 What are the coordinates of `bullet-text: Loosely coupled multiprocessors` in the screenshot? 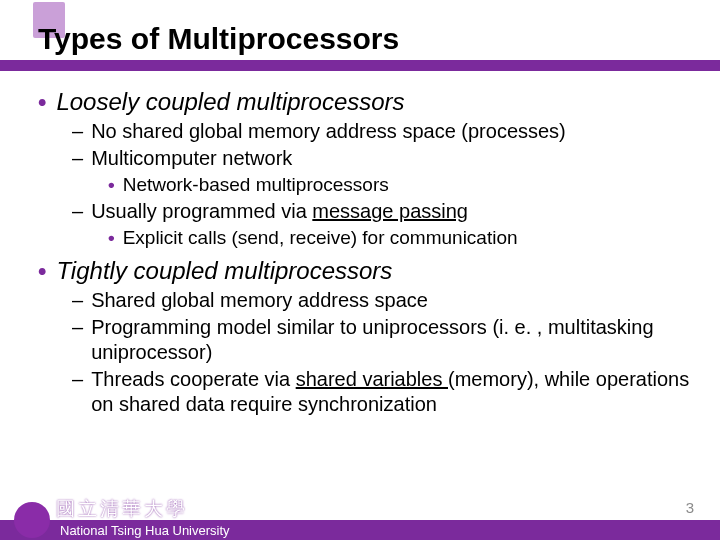 It's located at (230, 102).